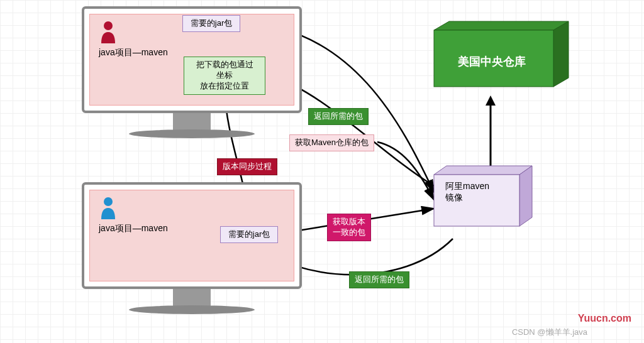 This screenshot has height=343, width=644. Describe the element at coordinates (247, 167) in the screenshot. I see `version-sync-label: 版本同步过程` at that location.